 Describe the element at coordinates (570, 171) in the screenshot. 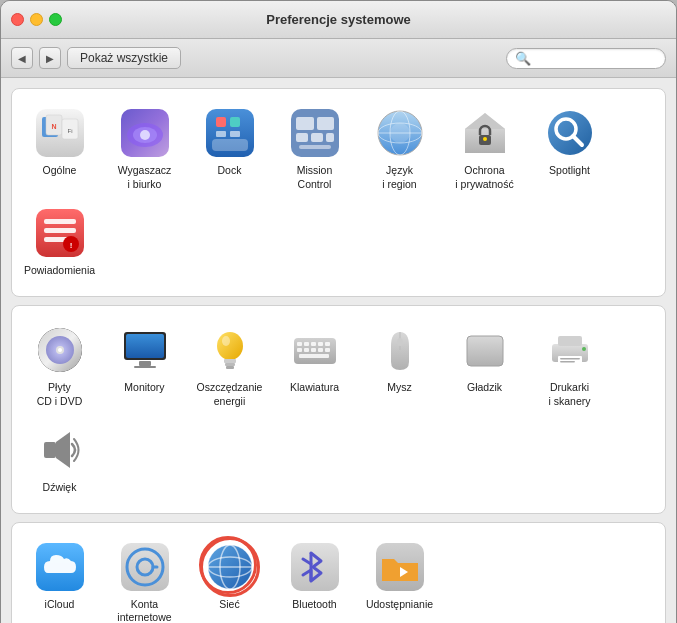

I see `spotlight-label: Spotlight` at that location.